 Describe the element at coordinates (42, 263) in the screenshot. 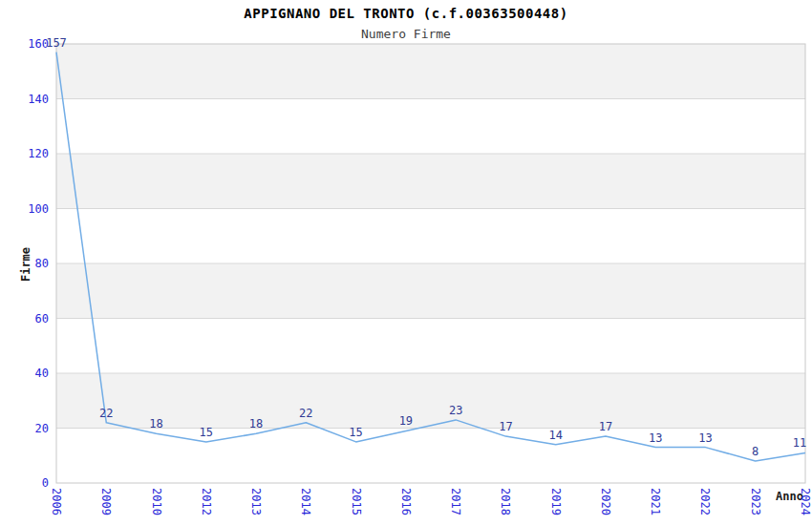

I see `y-tick-label: 80` at that location.